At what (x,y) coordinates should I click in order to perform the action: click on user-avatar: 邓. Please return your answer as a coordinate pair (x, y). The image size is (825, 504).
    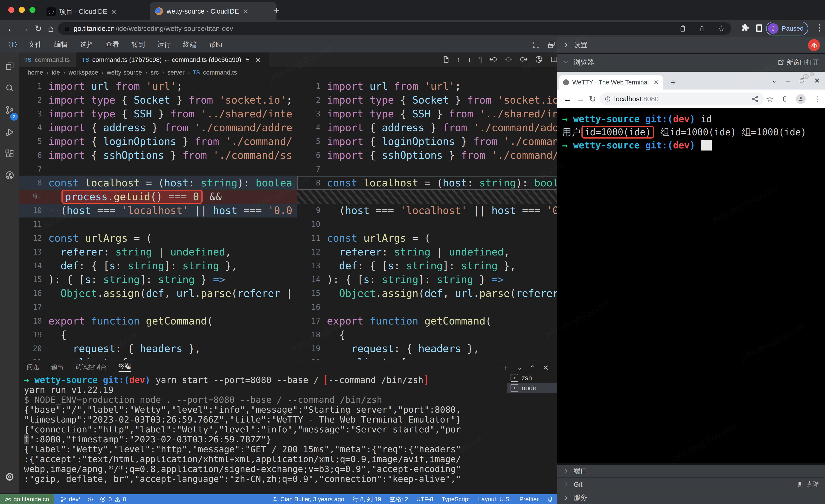
    Looking at the image, I should click on (814, 45).